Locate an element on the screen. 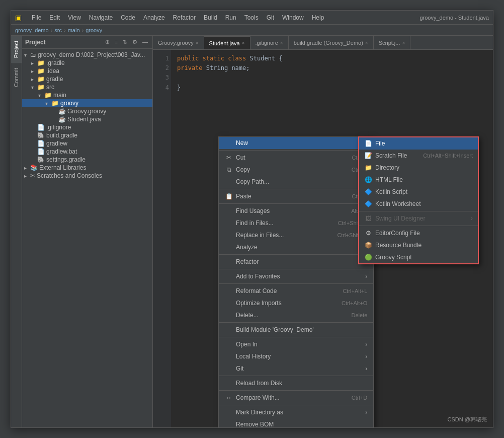  editor-tab-build-gradle--groovy-demo-: build.gradle (Groovy_Demo)× is located at coordinates (331, 43).